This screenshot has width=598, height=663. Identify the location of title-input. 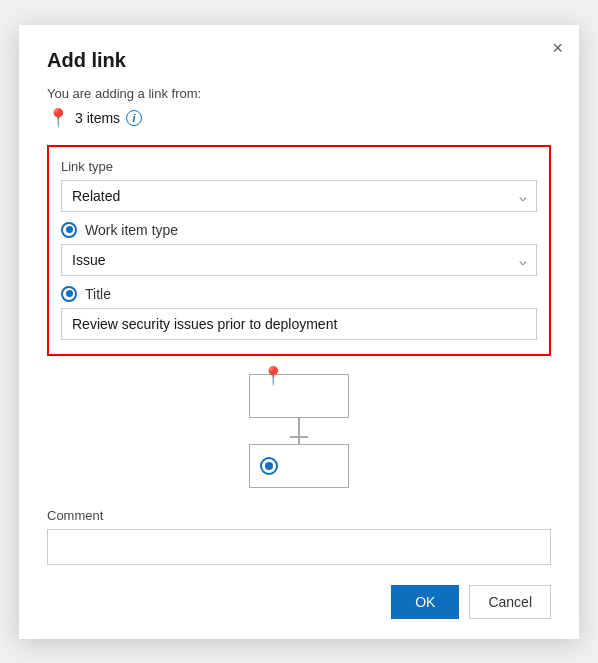
(299, 324).